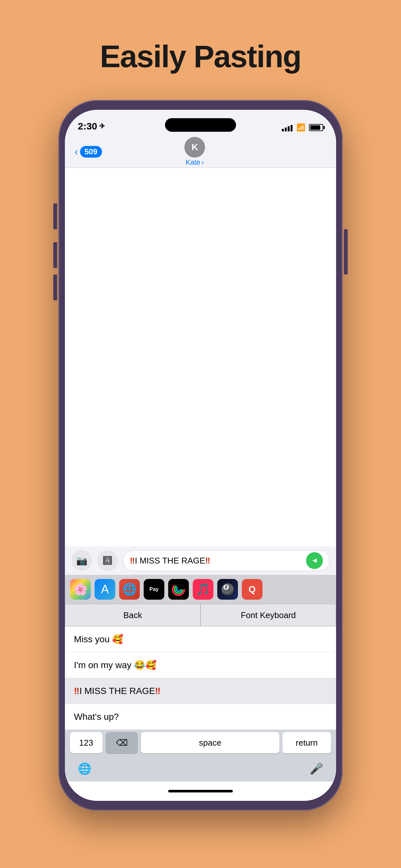 The image size is (401, 868). What do you see at coordinates (132, 561) in the screenshot?
I see `text-prefix-rage: ‼` at bounding box center [132, 561].